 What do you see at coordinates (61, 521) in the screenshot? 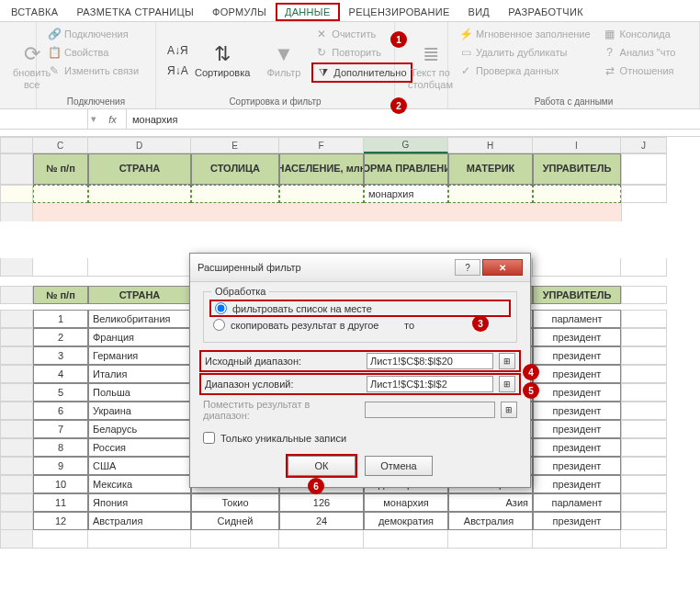
I see `cell: 12` at bounding box center [61, 521].